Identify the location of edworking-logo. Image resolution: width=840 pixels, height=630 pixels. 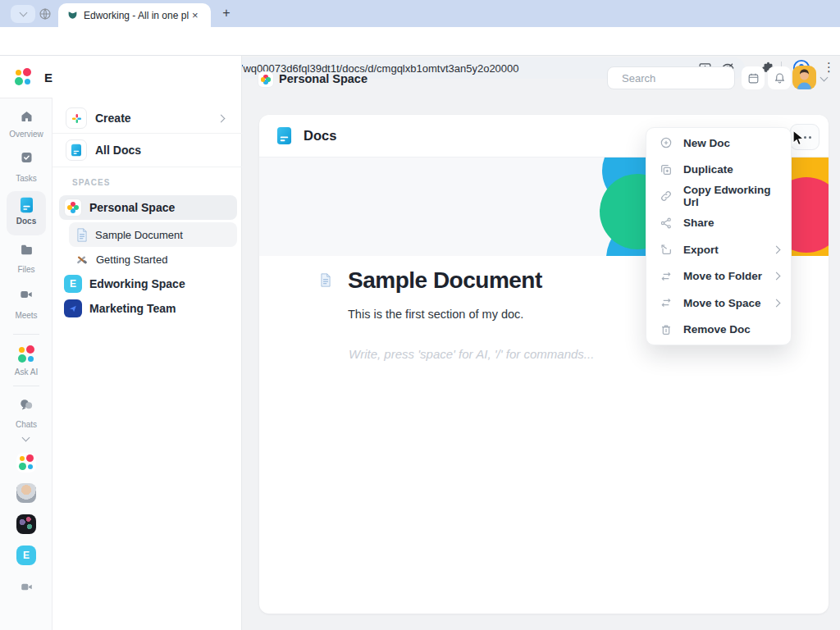
(23, 77).